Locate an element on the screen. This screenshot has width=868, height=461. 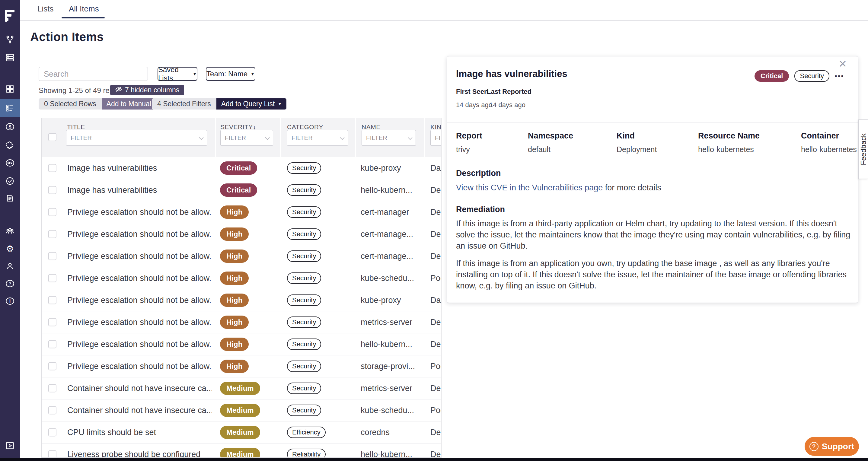
hidden-columns-toggle: 7 hidden columns is located at coordinates (147, 90).